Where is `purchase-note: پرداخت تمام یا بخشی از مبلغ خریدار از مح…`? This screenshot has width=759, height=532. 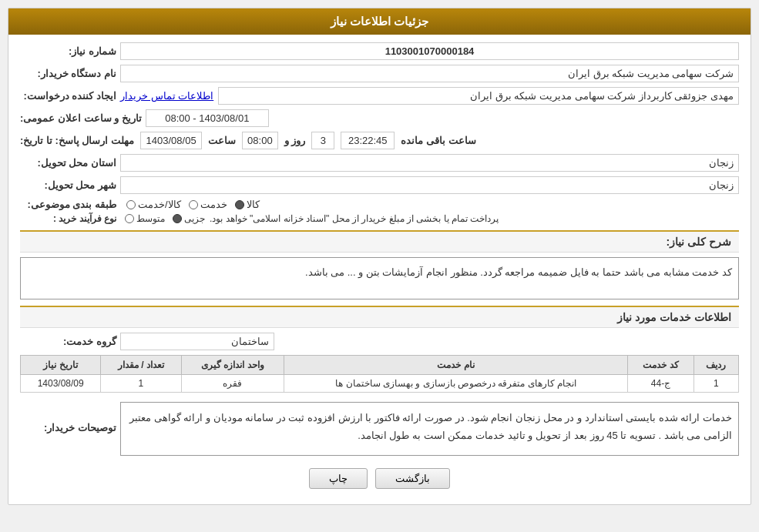 purchase-note: پرداخت تمام یا بخشی از مبلغ خریدار از مح… is located at coordinates (354, 219).